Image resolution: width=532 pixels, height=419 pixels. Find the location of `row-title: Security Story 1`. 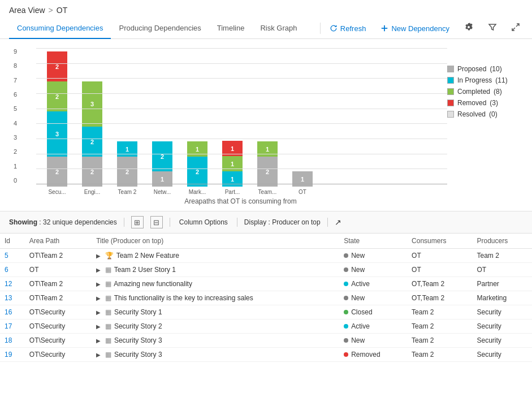

row-title: Security Story 1 is located at coordinates (138, 312).